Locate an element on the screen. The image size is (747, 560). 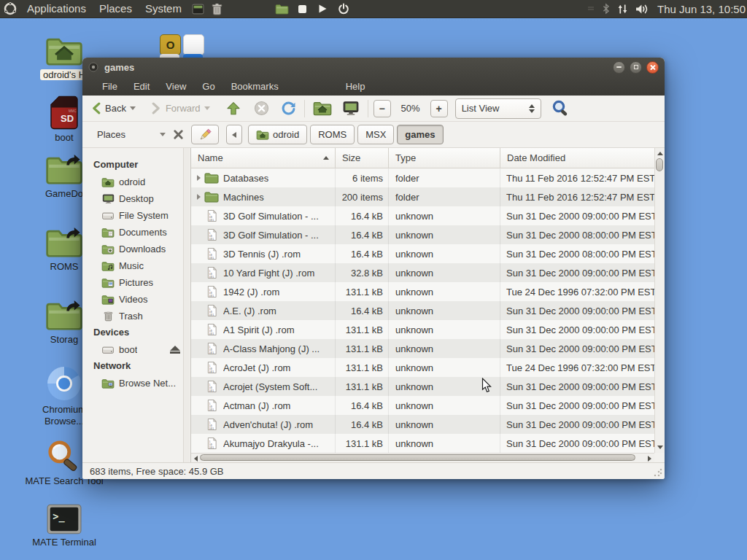
maximize-button is located at coordinates (636, 67).